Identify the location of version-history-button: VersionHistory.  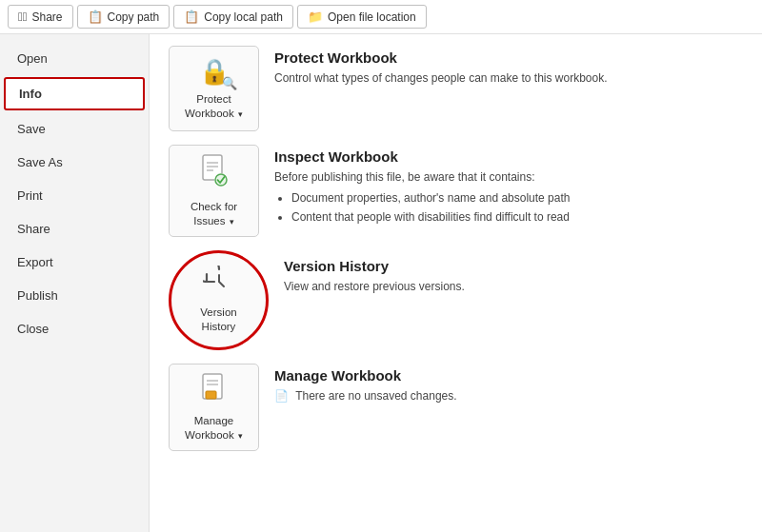
(219, 301).